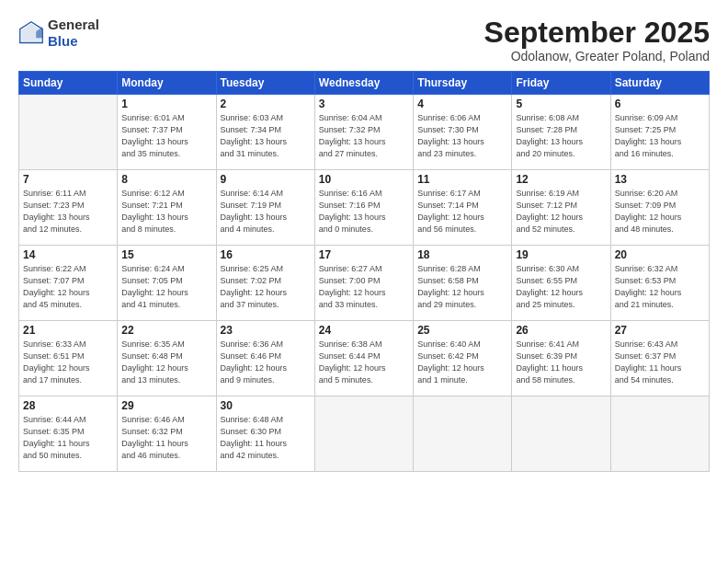 Image resolution: width=728 pixels, height=563 pixels. What do you see at coordinates (364, 132) in the screenshot?
I see `calendar-cell: 3Sunrise: 6:04 AM Sunset: 7:32 PM Daylig…` at bounding box center [364, 132].